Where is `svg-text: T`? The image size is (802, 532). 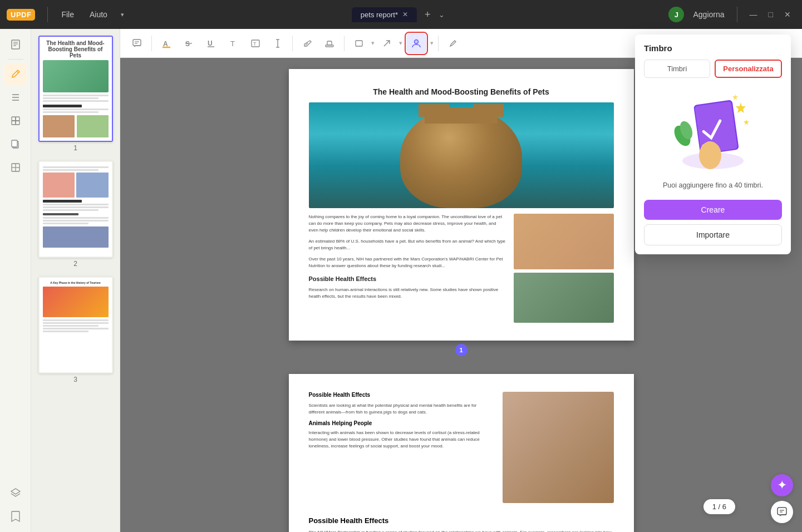 svg-text: T is located at coordinates (233, 43).